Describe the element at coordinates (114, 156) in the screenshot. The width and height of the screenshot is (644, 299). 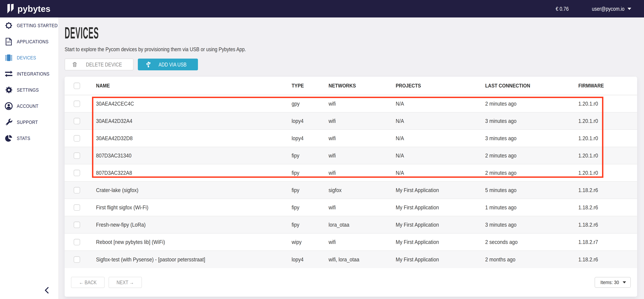
I see `device-name: 807D3AC31340` at that location.